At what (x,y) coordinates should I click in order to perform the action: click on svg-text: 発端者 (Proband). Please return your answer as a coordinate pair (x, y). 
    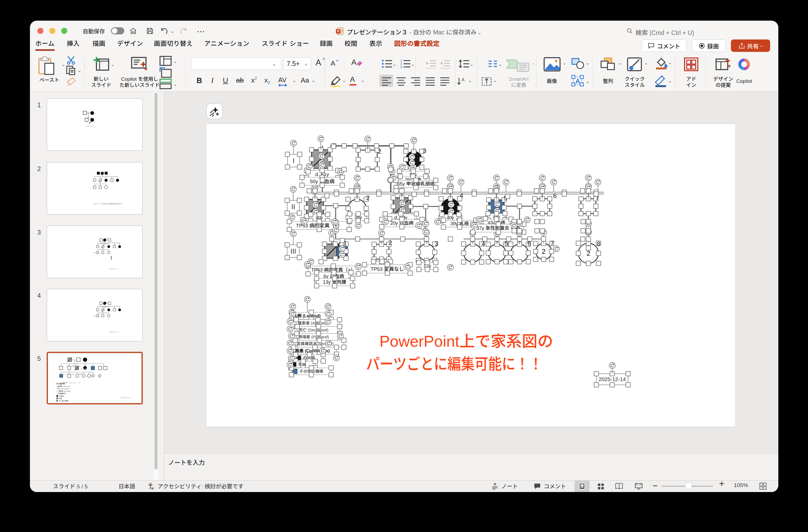
    Looking at the image, I should click on (314, 337).